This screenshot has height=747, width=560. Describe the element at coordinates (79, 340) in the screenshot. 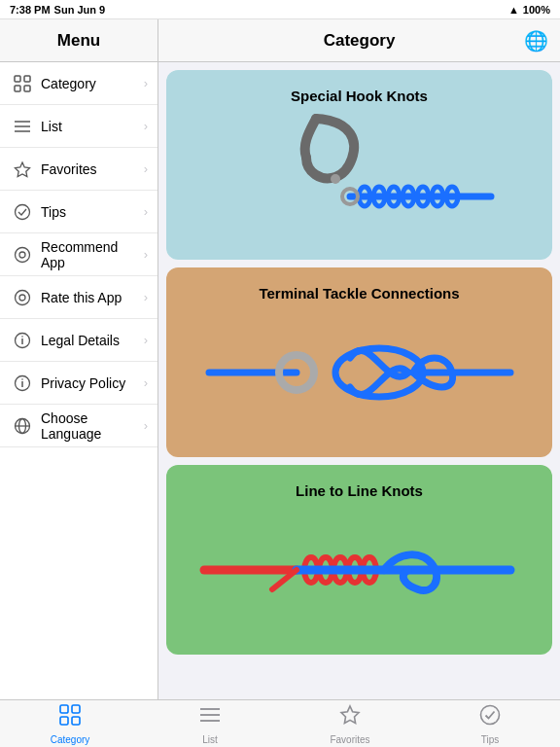

I see `sidebar-item-legal: Legal Details ›` at that location.